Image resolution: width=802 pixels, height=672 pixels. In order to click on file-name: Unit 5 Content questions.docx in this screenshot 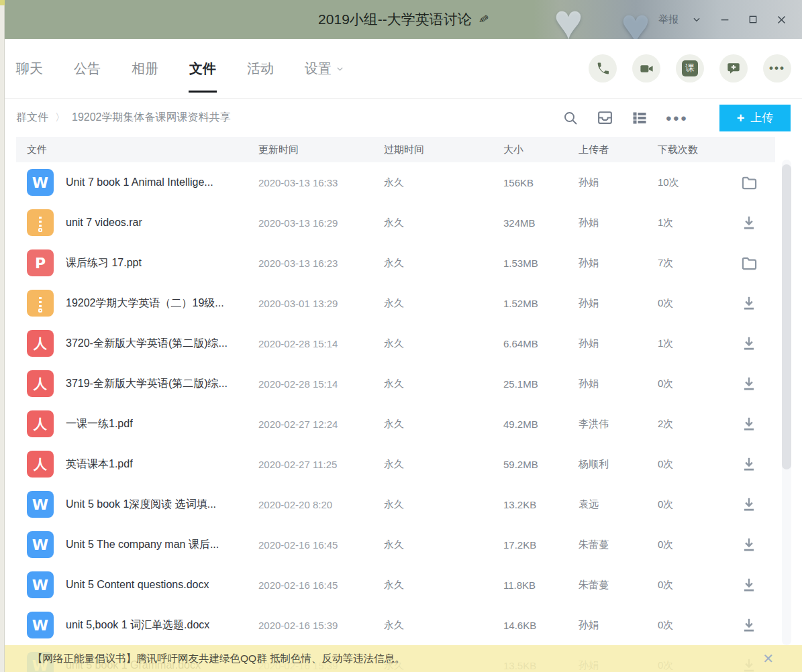, I will do `click(137, 585)`.